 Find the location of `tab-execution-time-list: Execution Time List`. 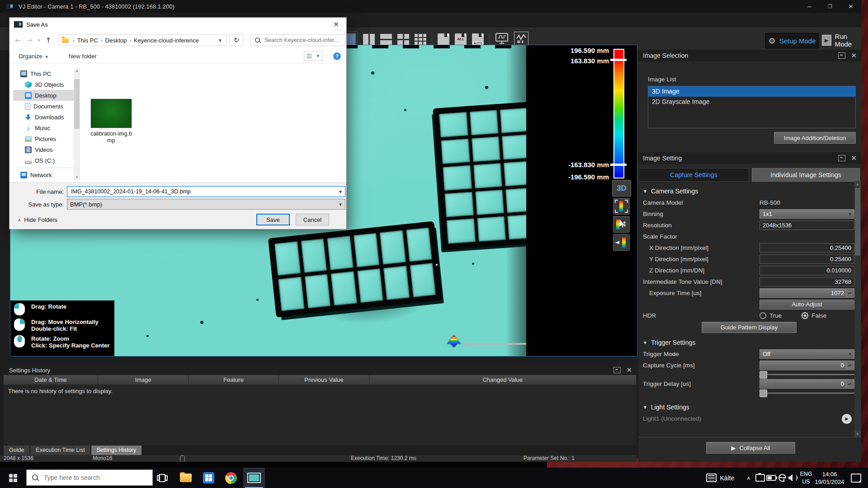

tab-execution-time-list: Execution Time List is located at coordinates (60, 450).